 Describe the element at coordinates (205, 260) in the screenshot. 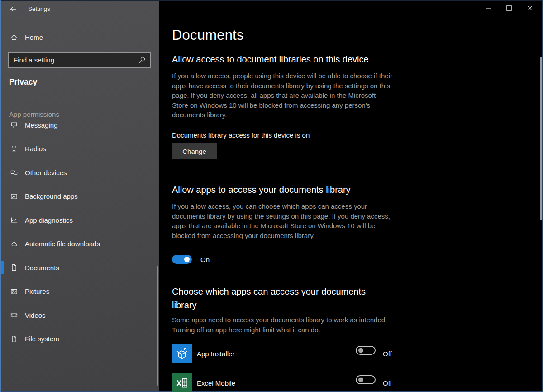

I see `toggle-state-label: On` at that location.